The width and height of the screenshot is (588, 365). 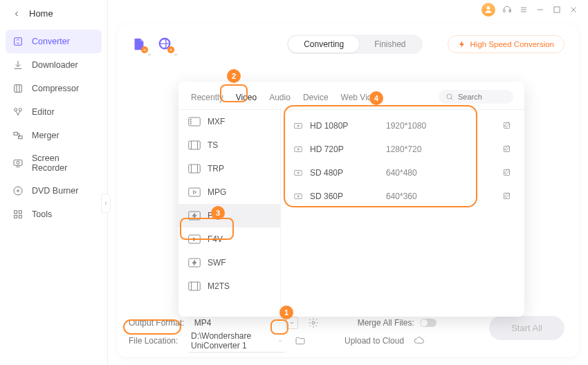 I want to click on picker-tab-recently: Recently, so click(x=208, y=99).